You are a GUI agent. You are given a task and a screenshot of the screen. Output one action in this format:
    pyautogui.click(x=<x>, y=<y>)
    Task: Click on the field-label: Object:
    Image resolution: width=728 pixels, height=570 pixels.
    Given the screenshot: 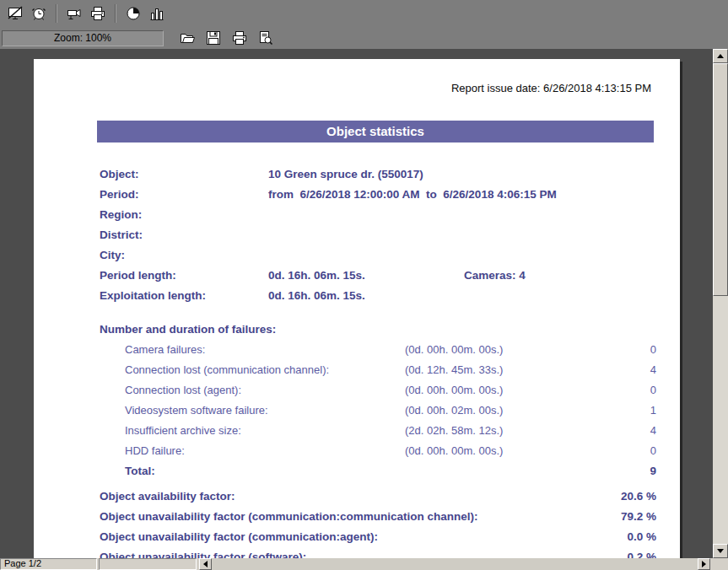 What is the action you would take?
    pyautogui.click(x=120, y=175)
    